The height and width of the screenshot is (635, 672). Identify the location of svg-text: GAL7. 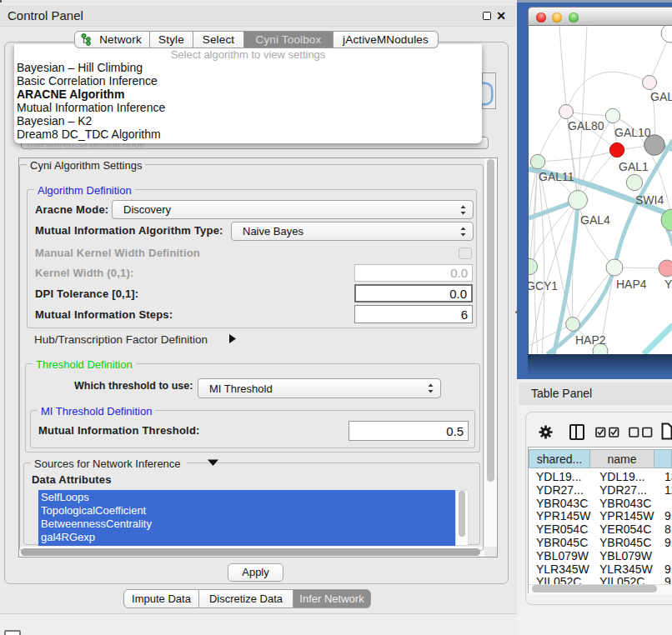
(661, 97).